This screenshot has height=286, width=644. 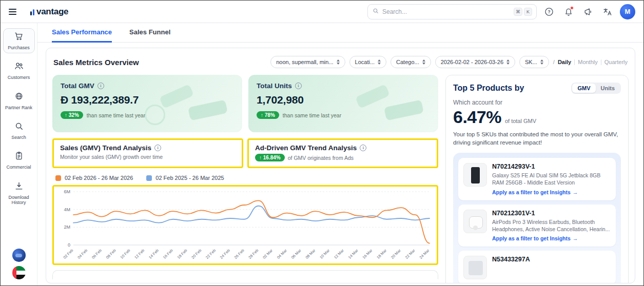 I want to click on k-key: K, so click(x=528, y=12).